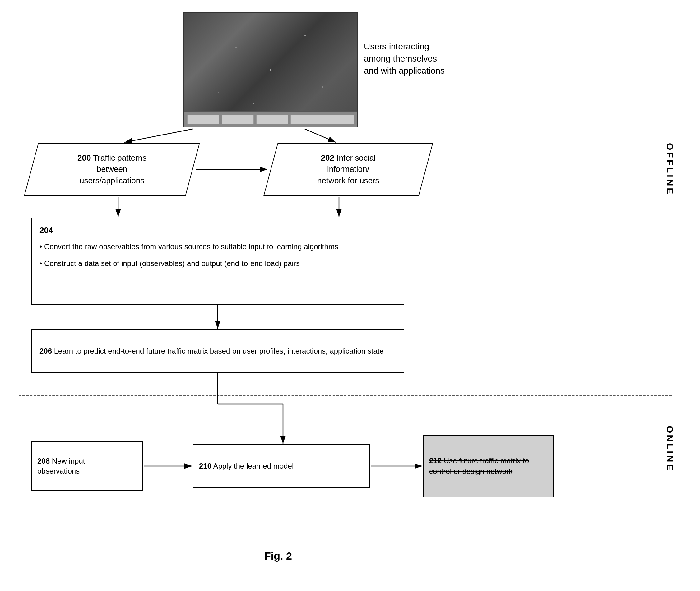 The height and width of the screenshot is (591, 700). Describe the element at coordinates (670, 449) in the screenshot. I see `online-label: ONLINE` at that location.